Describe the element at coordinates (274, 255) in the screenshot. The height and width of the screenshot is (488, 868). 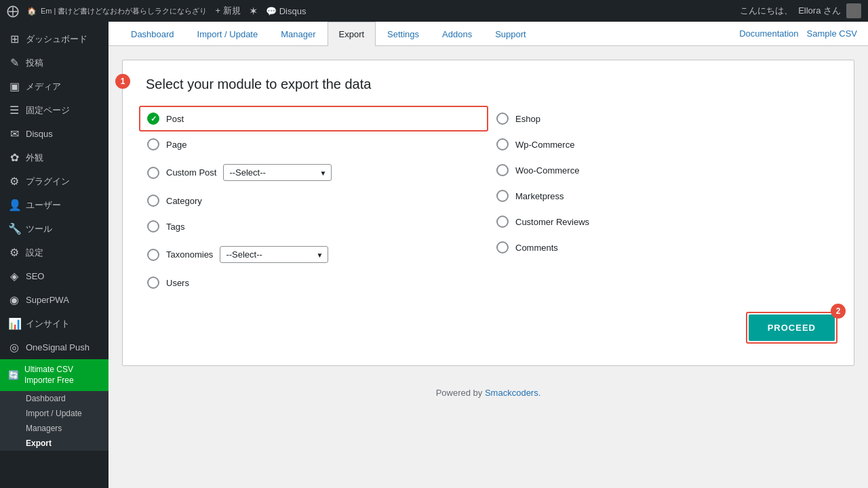
I see `taxonomies-select-wrapper: --Select-- ▼` at that location.